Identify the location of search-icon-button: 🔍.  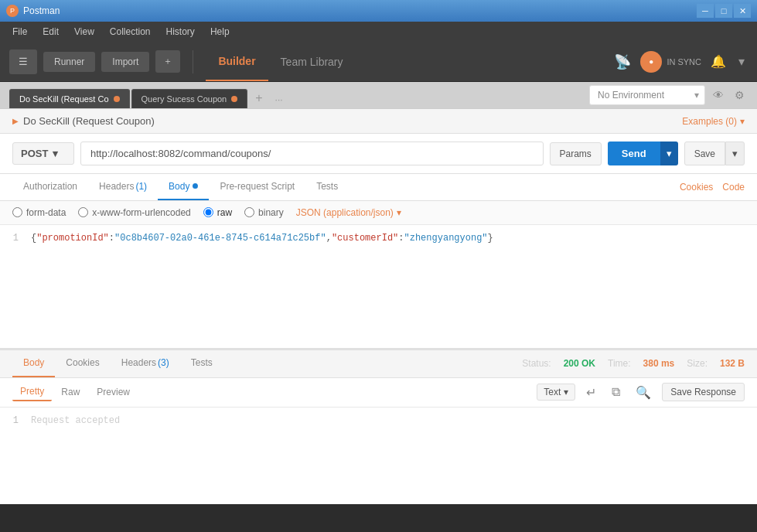
(643, 393).